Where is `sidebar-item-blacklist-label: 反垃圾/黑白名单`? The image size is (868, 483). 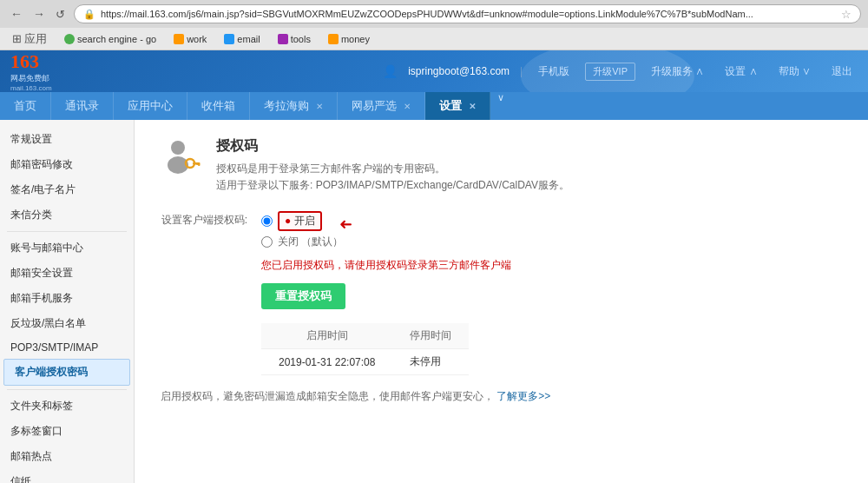
sidebar-item-blacklist-label: 反垃圾/黑白名单 is located at coordinates (49, 323).